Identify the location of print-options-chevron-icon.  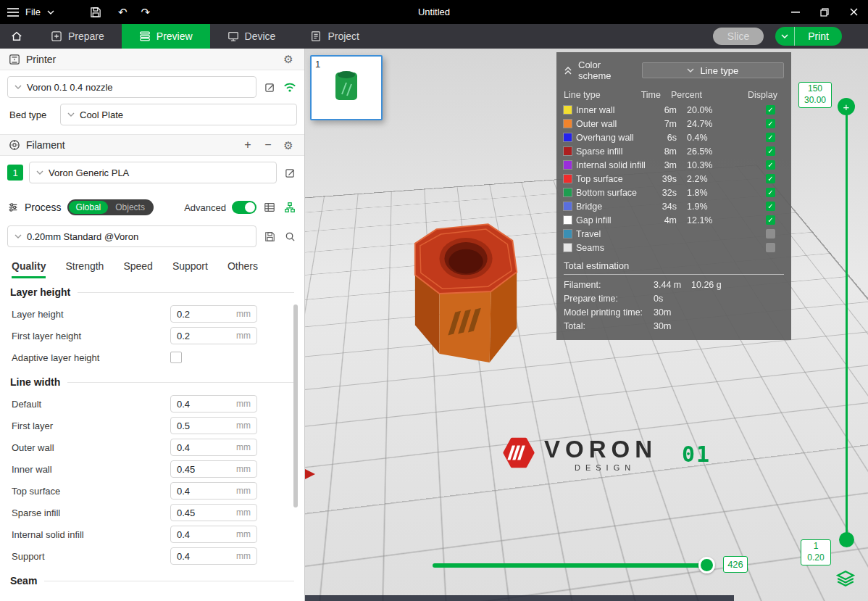
(785, 36).